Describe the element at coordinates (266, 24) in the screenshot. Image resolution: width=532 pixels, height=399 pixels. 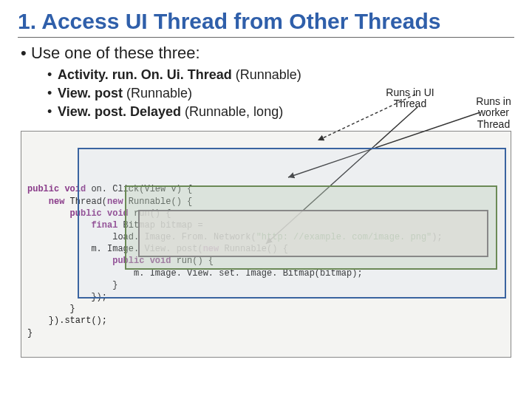
I see `slide-title: 1. Access UI Thread from Other Threads` at that location.